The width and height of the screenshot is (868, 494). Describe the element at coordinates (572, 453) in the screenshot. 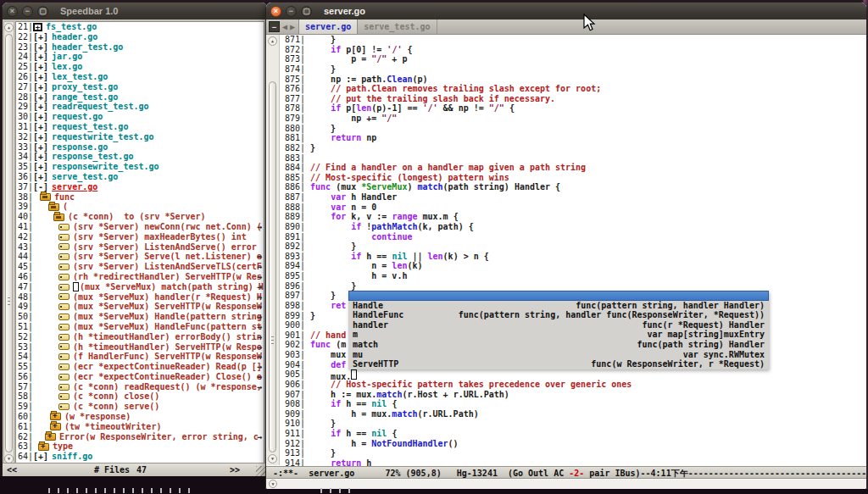

I see `code-line: 913| }` at that location.